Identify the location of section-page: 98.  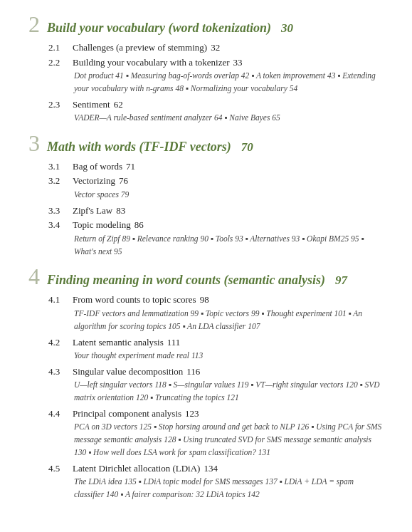
(205, 300).